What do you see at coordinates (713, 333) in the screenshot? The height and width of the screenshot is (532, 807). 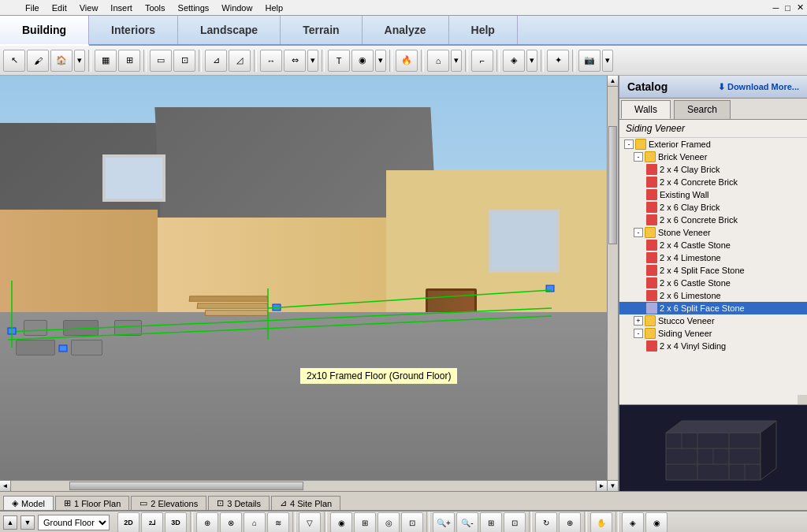 I see `tree-item-siding-veneer: - Siding Veneer` at bounding box center [713, 333].